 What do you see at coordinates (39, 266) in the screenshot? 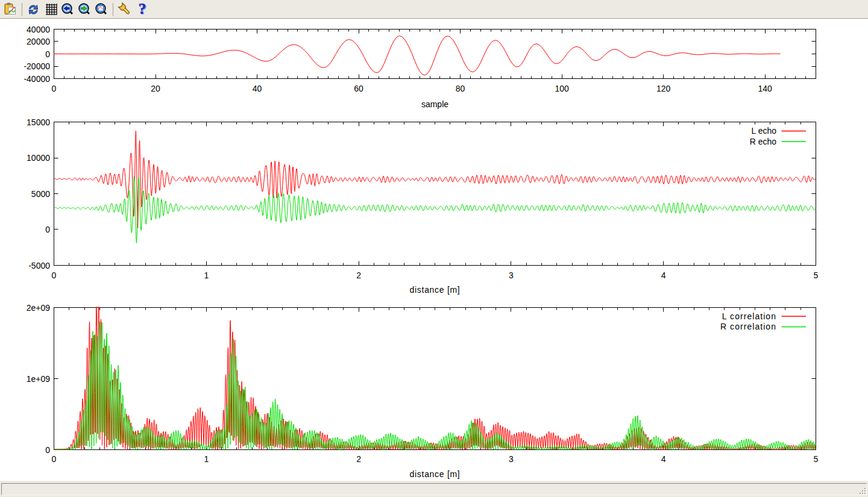
I see `svg-text: -5000` at bounding box center [39, 266].